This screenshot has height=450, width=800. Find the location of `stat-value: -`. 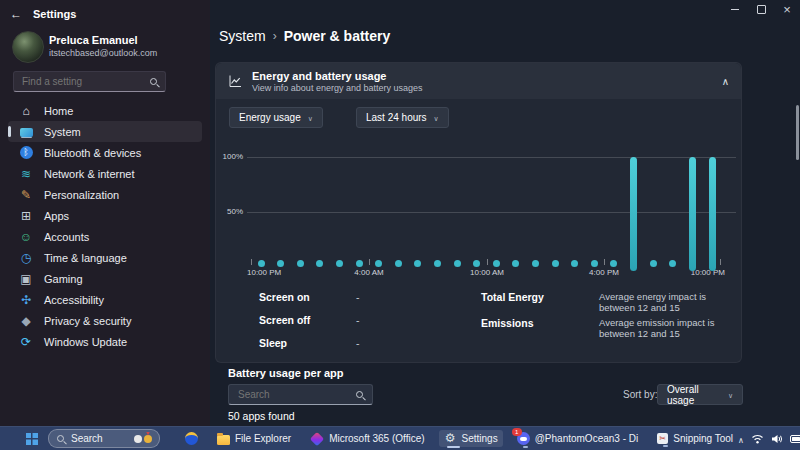

stat-value: - is located at coordinates (358, 297).